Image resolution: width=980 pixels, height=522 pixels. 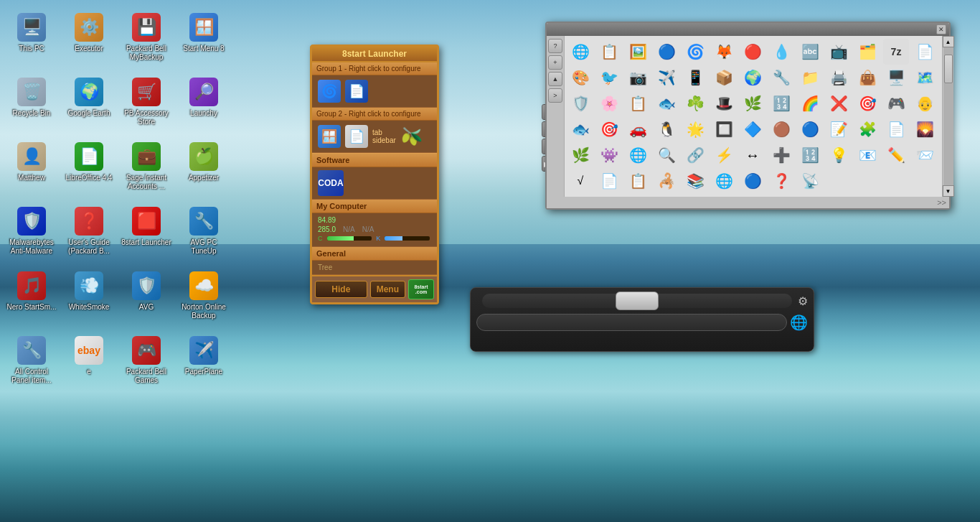 I want to click on app-icon-1-6: 🌍, so click(x=753, y=78).